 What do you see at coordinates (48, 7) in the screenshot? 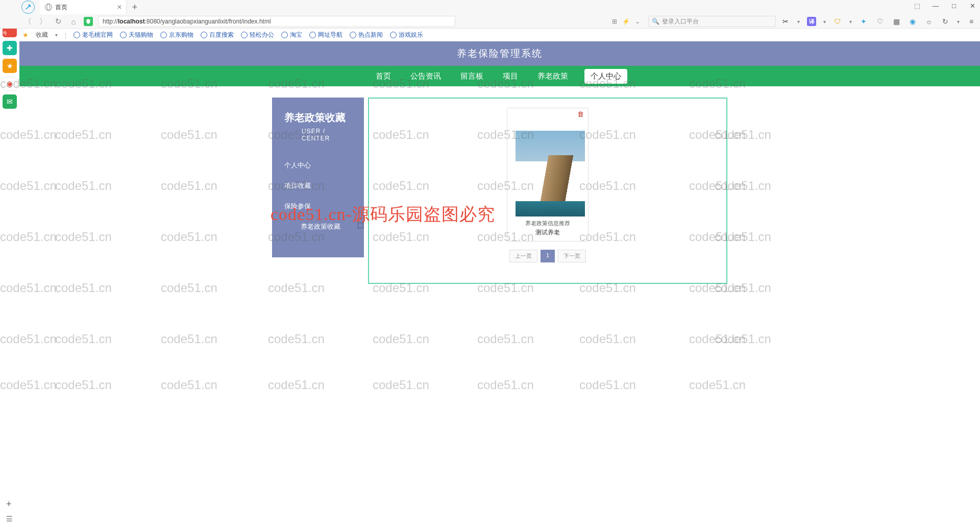
I see `globe-icon` at bounding box center [48, 7].